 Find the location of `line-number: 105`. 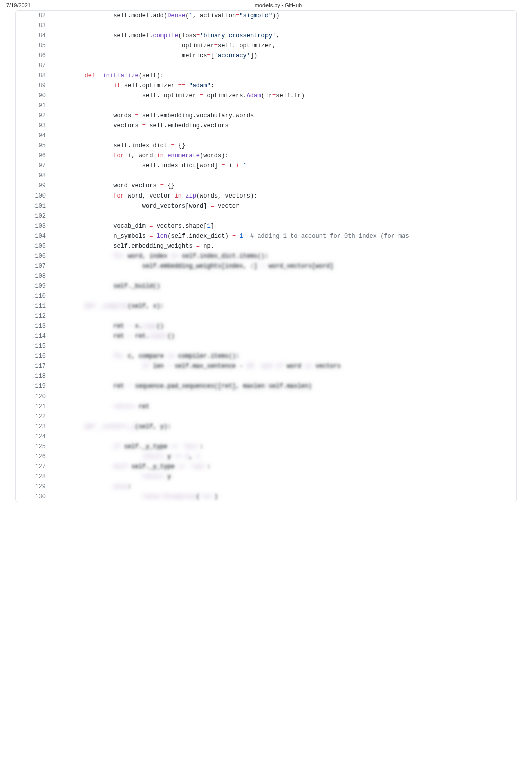

line-number: 105 is located at coordinates (33, 246).